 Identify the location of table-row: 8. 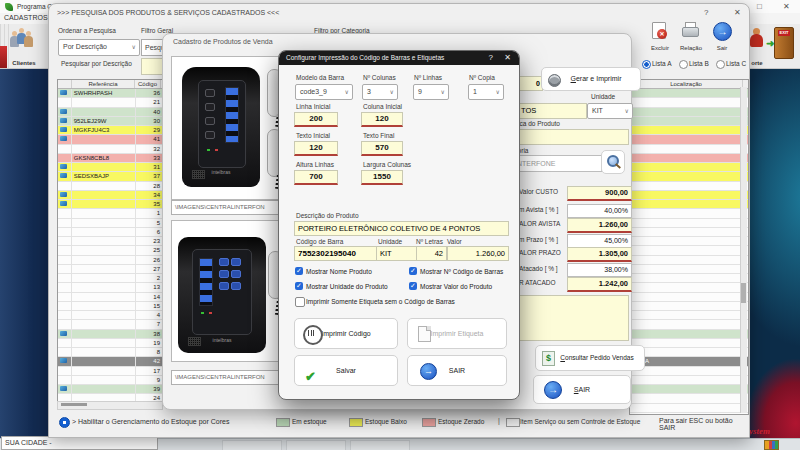
(110, 352).